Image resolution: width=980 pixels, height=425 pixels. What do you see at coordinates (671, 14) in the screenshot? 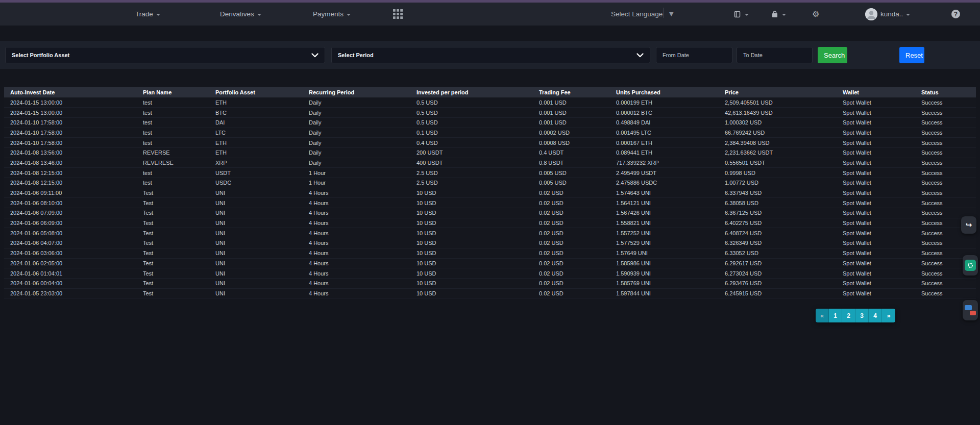
I see `language-dropdown-trigger: ▼` at bounding box center [671, 14].